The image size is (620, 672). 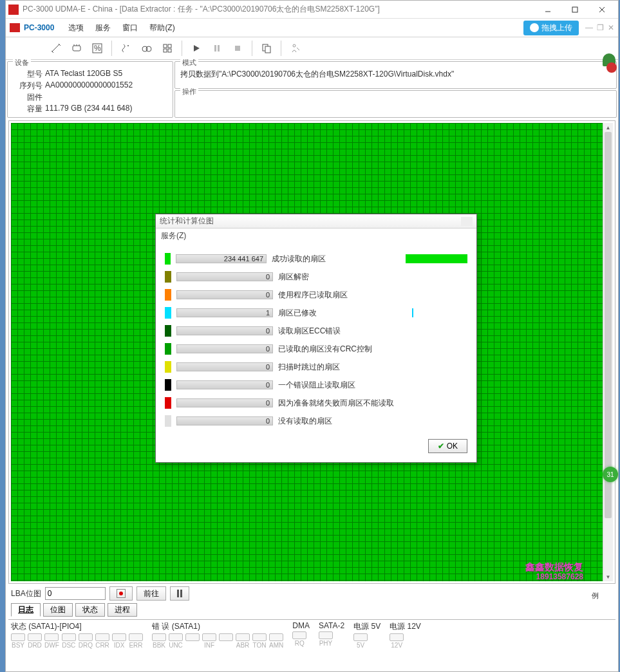 What do you see at coordinates (301, 626) in the screenshot?
I see `status-group-title: DMA` at bounding box center [301, 626].